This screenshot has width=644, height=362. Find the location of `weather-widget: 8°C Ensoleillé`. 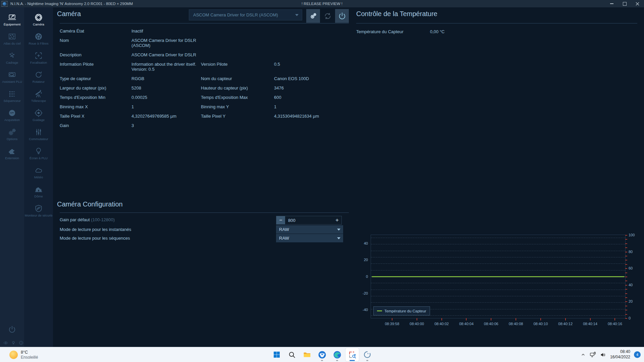

weather-widget: 8°C Ensoleillé is located at coordinates (23, 355).